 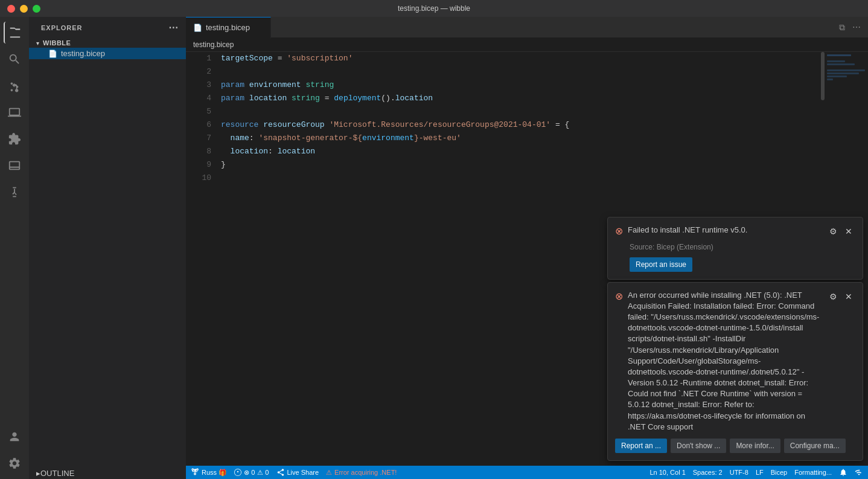 I want to click on notification-header-2: ⊗ An error occurred while installing .NE…, so click(x=735, y=361).